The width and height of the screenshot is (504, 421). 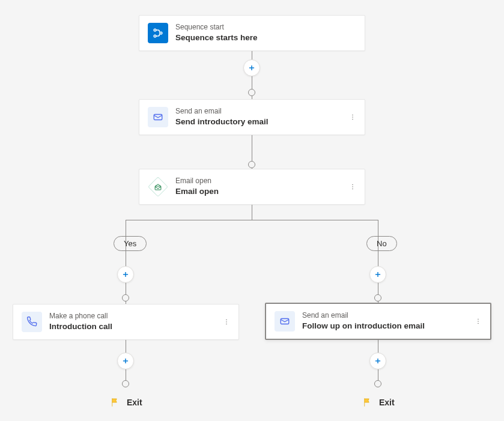 I want to click on sequence-start-node: Sequence start Sequence starts here, so click(x=252, y=33).